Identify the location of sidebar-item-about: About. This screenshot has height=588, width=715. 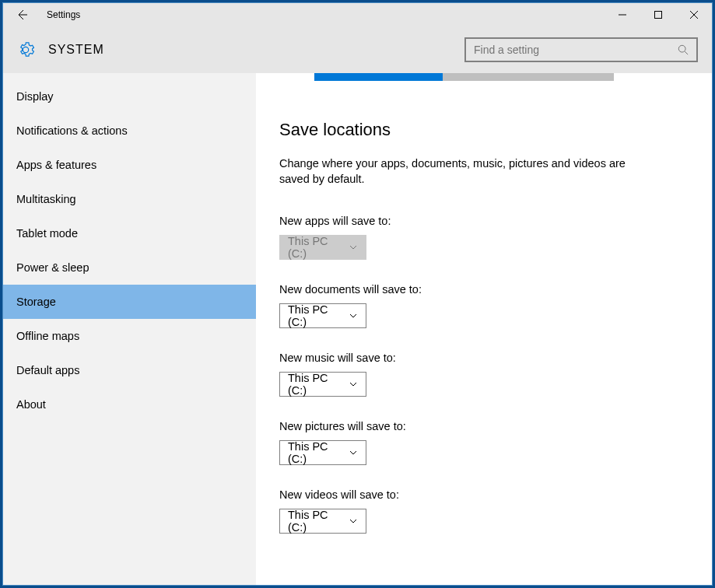
(129, 404).